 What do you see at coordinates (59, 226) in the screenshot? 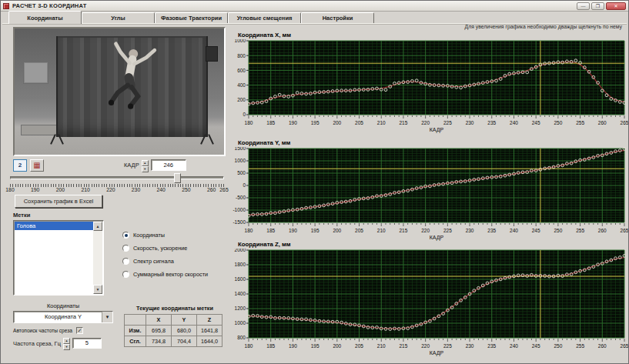
I see `marks-items: Голова` at bounding box center [59, 226].